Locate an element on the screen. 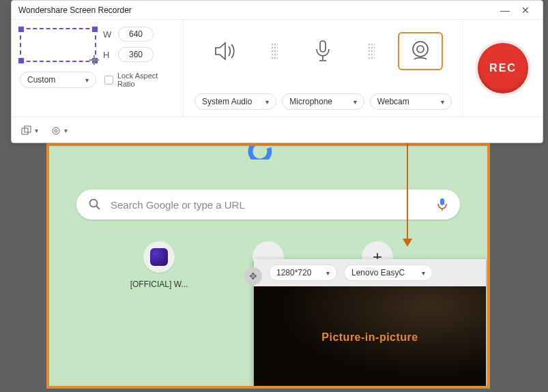  system-audio-dropdown: System Audio▾ is located at coordinates (235, 102).